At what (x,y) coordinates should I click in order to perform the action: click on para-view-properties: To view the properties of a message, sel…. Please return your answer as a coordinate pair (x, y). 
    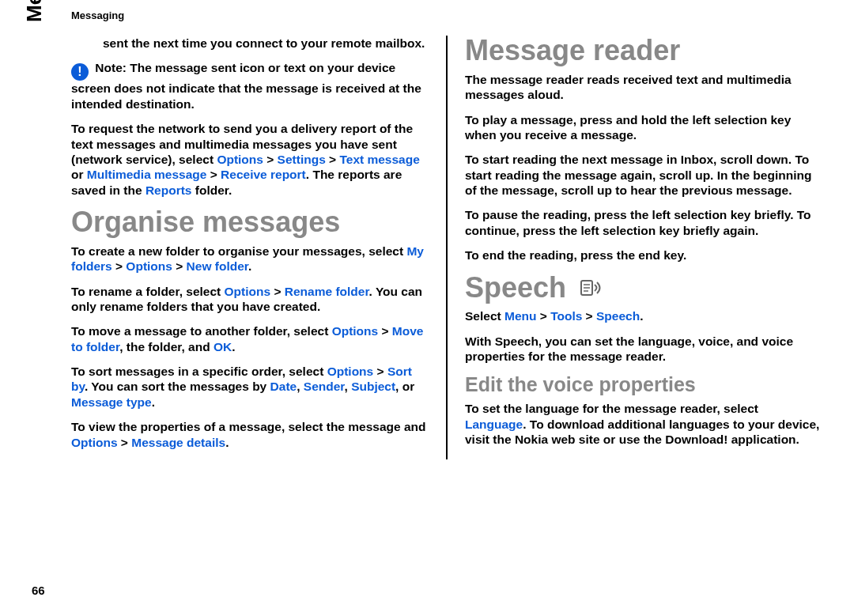
    Looking at the image, I should click on (250, 435).